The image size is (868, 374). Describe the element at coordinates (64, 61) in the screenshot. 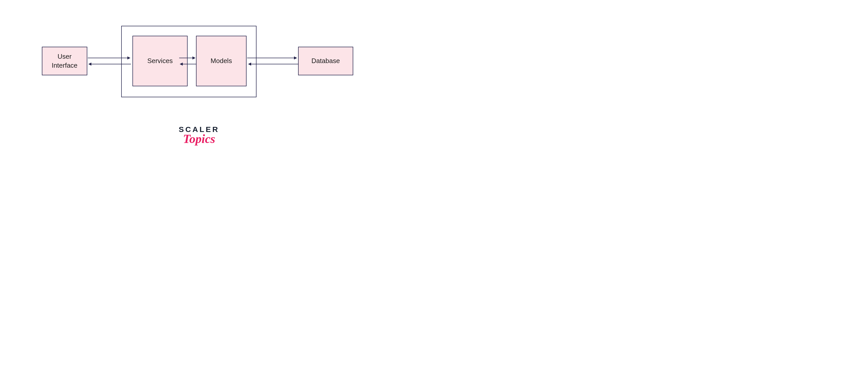

I see `user-interface-label: User Interface` at that location.